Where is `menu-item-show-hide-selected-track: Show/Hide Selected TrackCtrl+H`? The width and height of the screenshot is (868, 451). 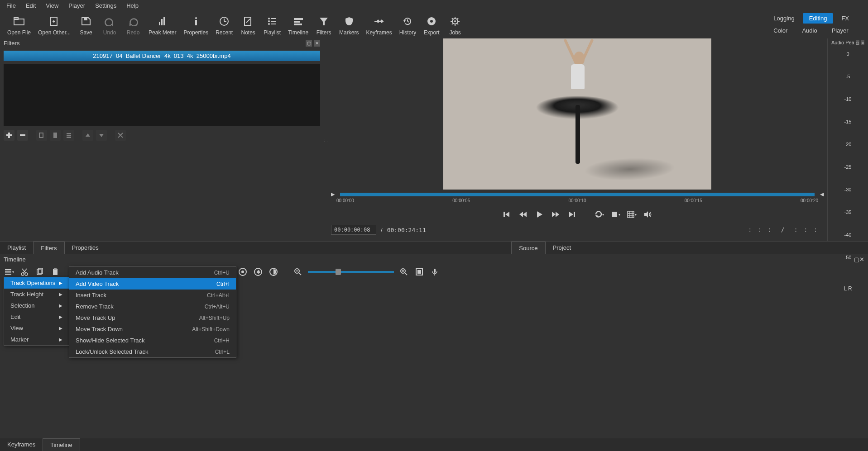
menu-item-show-hide-selected-track: Show/Hide Selected TrackCtrl+H is located at coordinates (153, 340).